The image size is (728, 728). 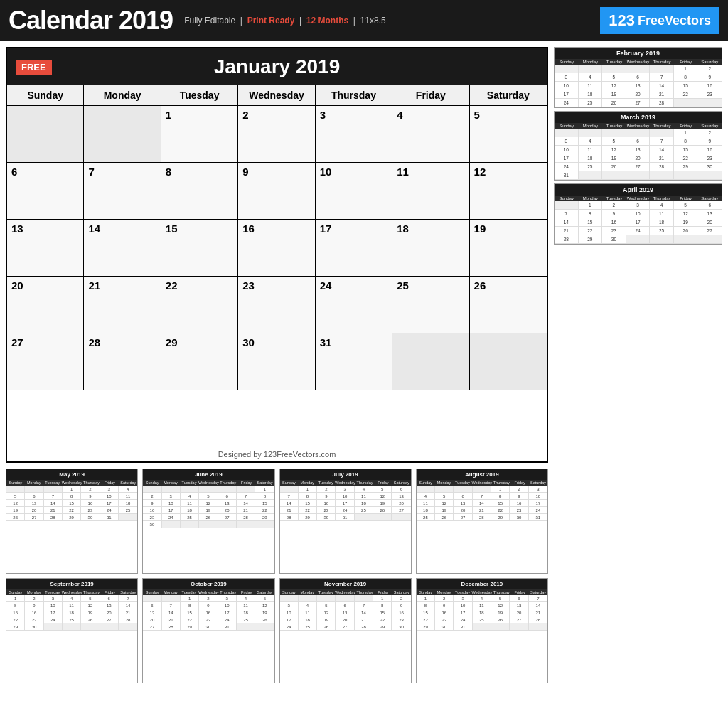 I want to click on january-header: FREE January 2019, so click(x=277, y=67).